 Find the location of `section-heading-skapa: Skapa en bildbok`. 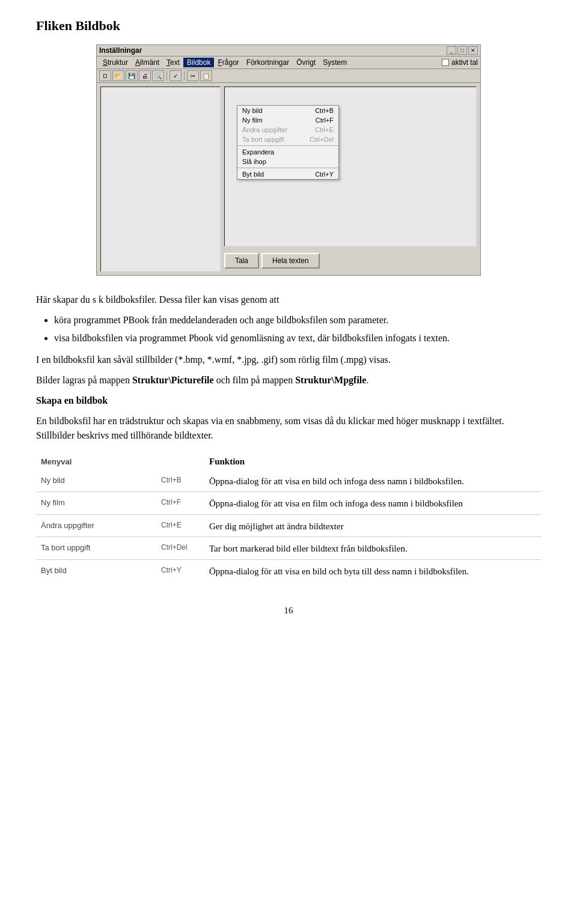

section-heading-skapa: Skapa en bildbok is located at coordinates (288, 401).